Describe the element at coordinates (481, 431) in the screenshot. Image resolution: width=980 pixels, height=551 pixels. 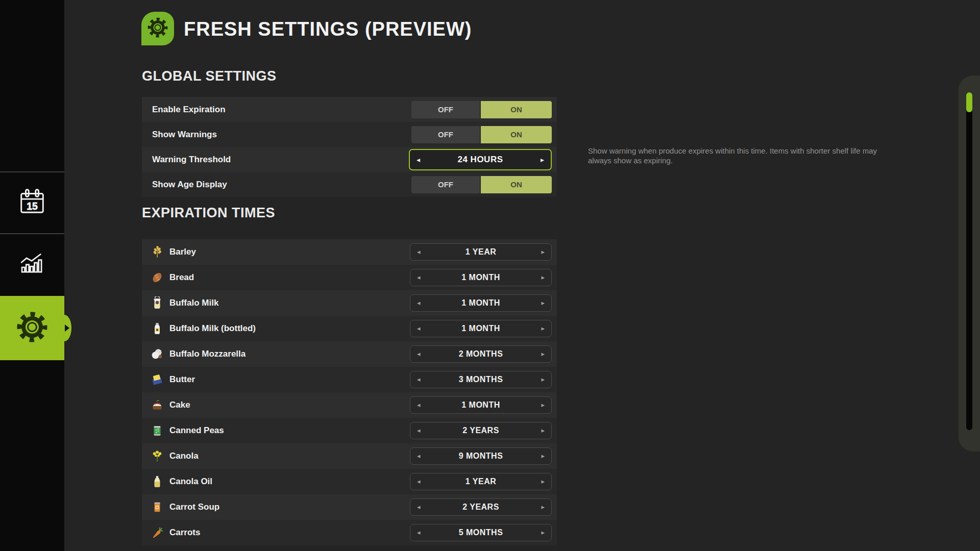
I see `canned-peas-expiration-selector: ◂ 2 YEARS ▸` at that location.